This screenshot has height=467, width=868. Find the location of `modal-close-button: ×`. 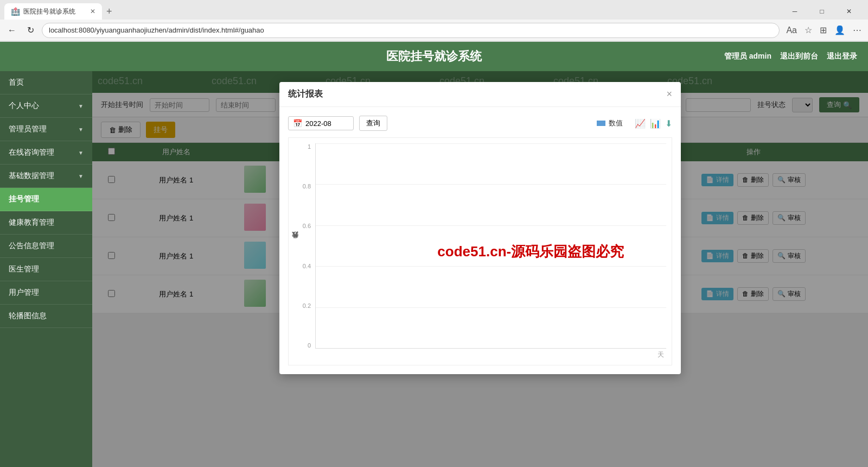

modal-close-button: × is located at coordinates (669, 94).